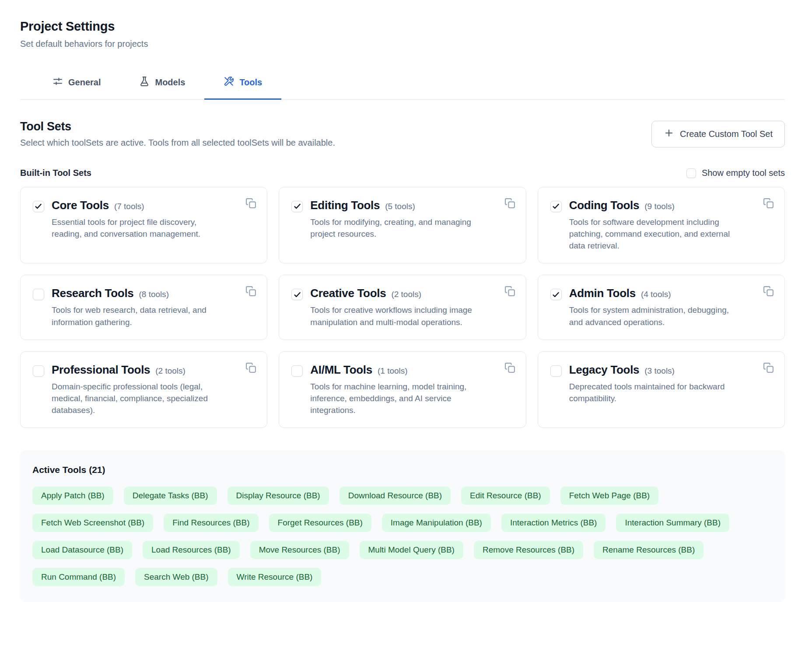  I want to click on active-tool-tag: Display Resource (BB), so click(278, 496).